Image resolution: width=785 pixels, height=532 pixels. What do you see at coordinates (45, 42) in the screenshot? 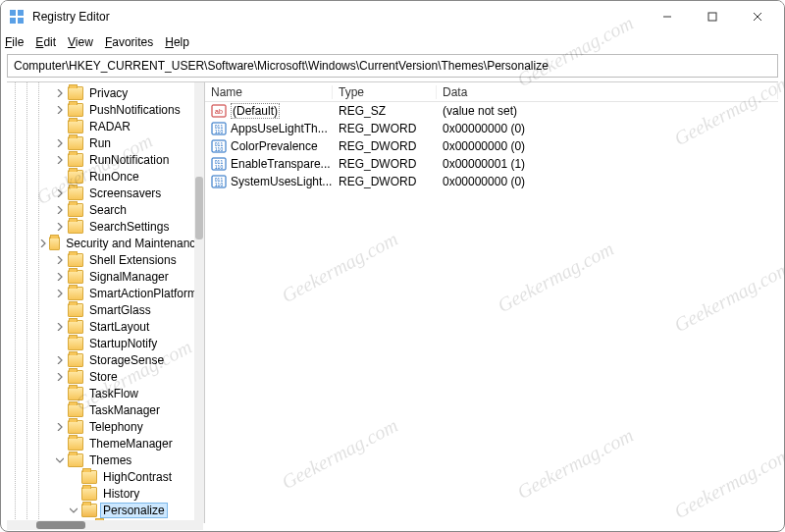
I see `menu-edit: Edit` at bounding box center [45, 42].